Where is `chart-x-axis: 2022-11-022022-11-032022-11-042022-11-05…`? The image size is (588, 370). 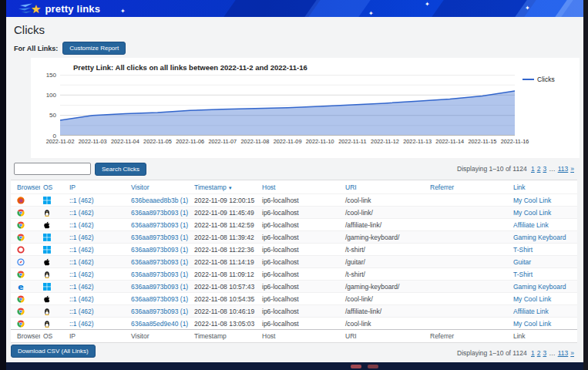
chart-x-axis: 2022-11-022022-11-032022-11-042022-11-05… is located at coordinates (287, 142).